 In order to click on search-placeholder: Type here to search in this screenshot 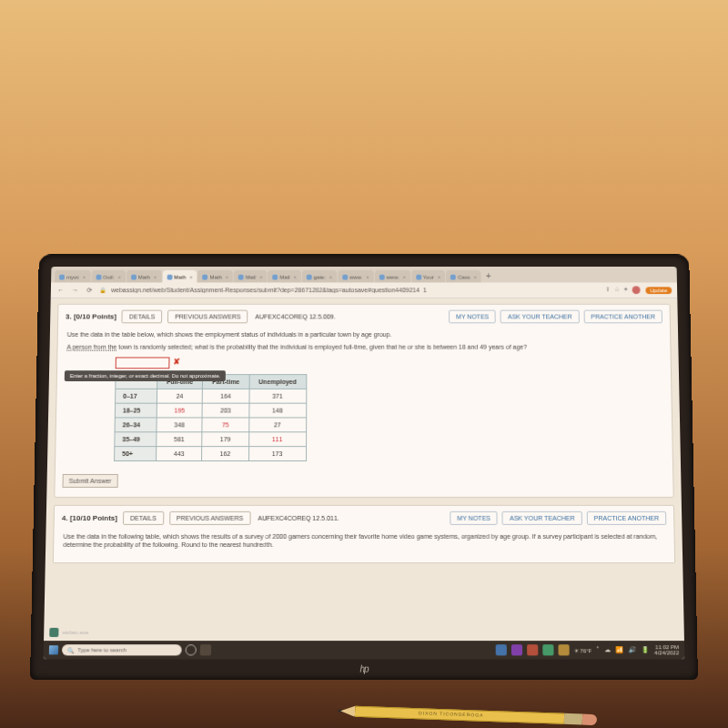, I will do `click(102, 650)`.